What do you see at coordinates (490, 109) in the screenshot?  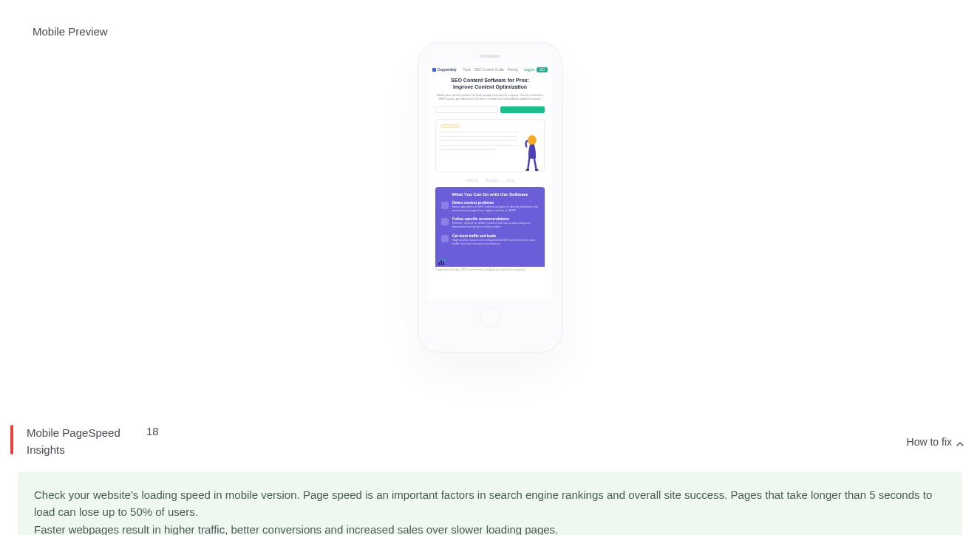 I see `hero-form` at bounding box center [490, 109].